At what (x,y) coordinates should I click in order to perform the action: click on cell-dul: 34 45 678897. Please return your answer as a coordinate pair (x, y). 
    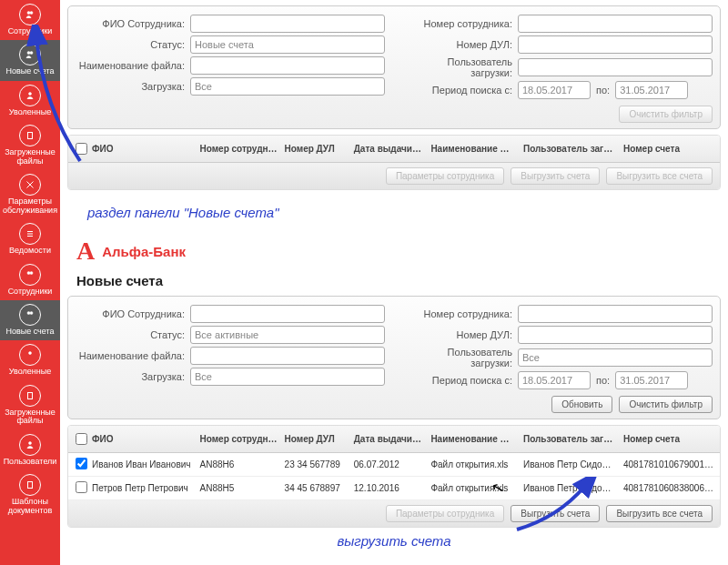
    Looking at the image, I should click on (316, 488).